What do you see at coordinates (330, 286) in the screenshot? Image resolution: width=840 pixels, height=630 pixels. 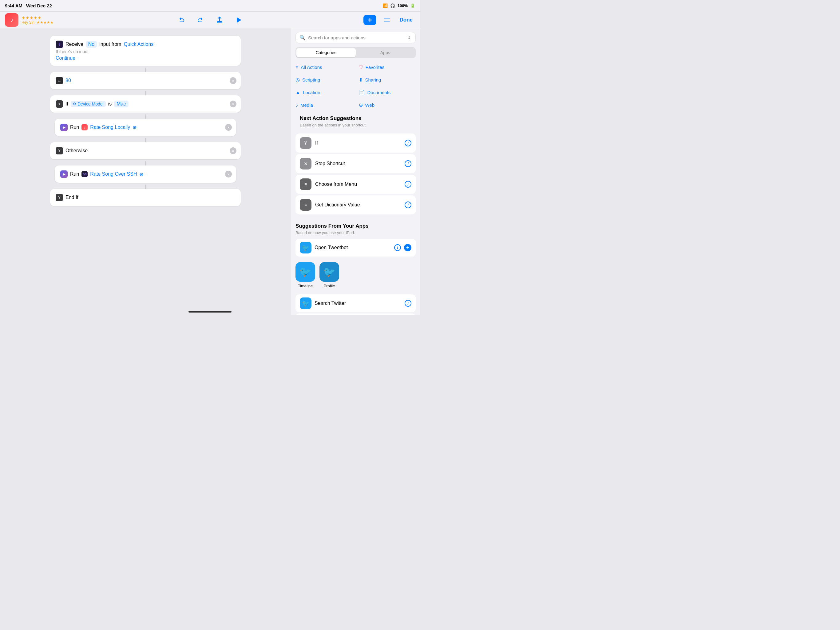 I see `profile-label: Profile` at bounding box center [330, 286].